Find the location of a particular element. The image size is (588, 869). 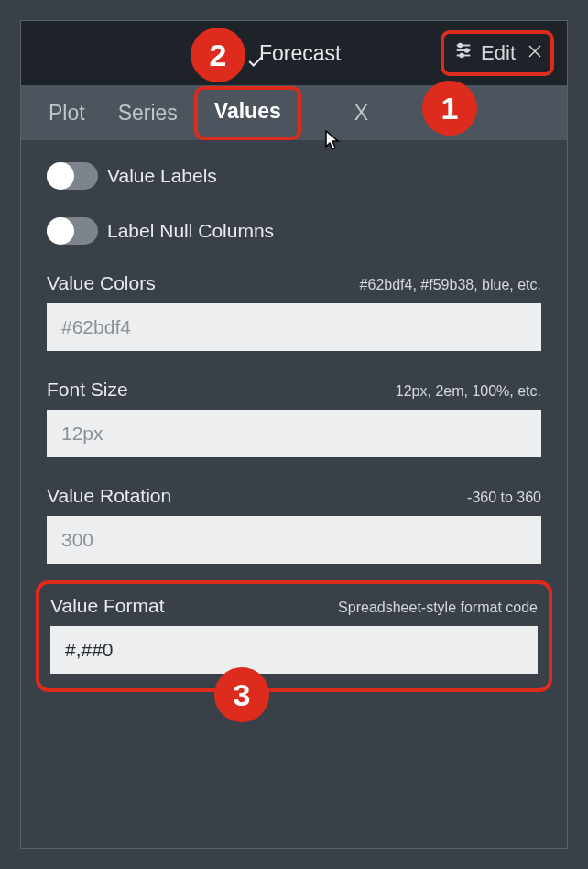

value-format-label: Value Format is located at coordinates (108, 606).